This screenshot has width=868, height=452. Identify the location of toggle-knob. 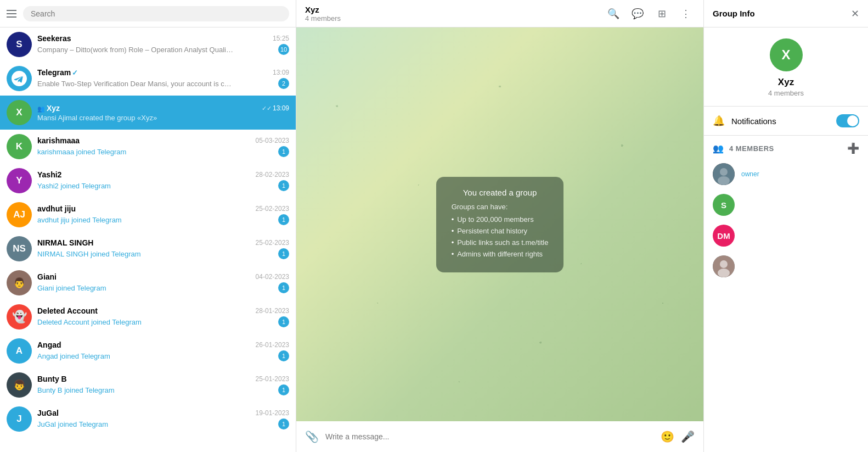
(853, 121).